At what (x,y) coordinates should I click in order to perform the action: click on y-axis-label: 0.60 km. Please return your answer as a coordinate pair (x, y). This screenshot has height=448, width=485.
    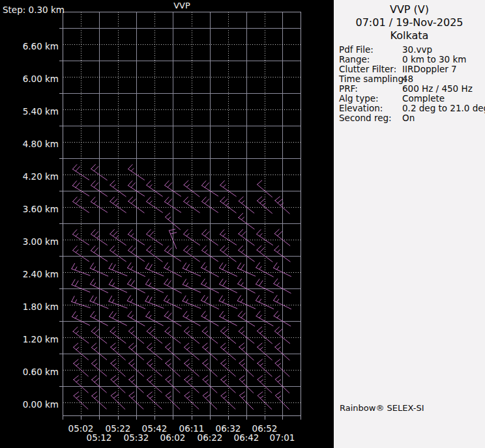
    Looking at the image, I should click on (40, 372).